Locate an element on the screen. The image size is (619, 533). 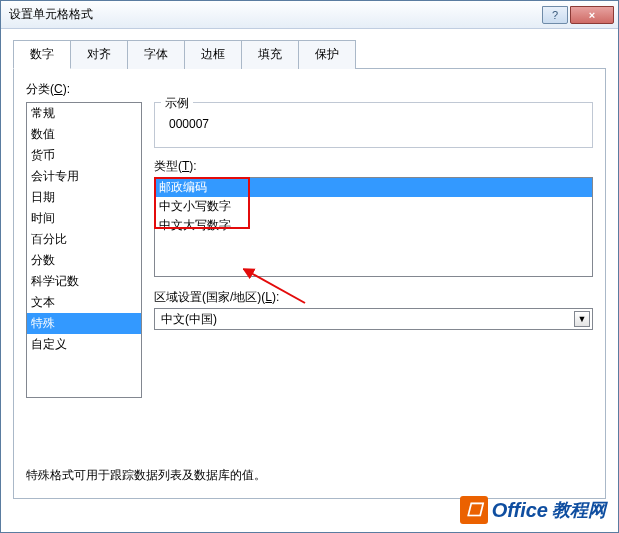
tab-border: 边框 is located at coordinates (213, 54).